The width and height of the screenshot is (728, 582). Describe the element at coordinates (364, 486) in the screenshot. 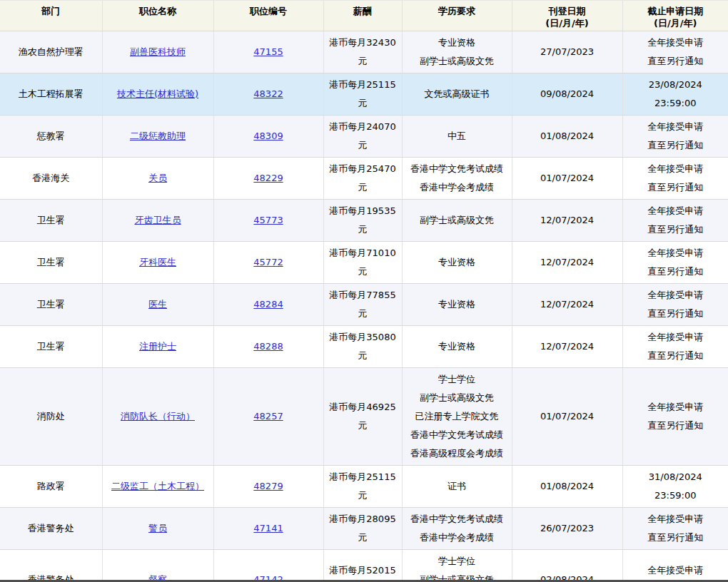

I see `table-row: 路政署 二级监工（土木工程） 48279 港币每月25115 元 证书 01/0…` at that location.